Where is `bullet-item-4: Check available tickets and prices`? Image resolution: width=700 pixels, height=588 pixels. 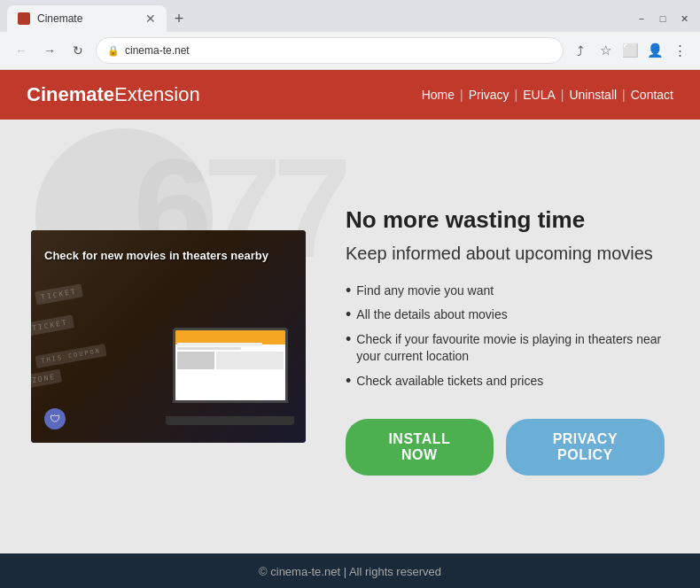 bullet-item-4: Check available tickets and prices is located at coordinates (505, 382).